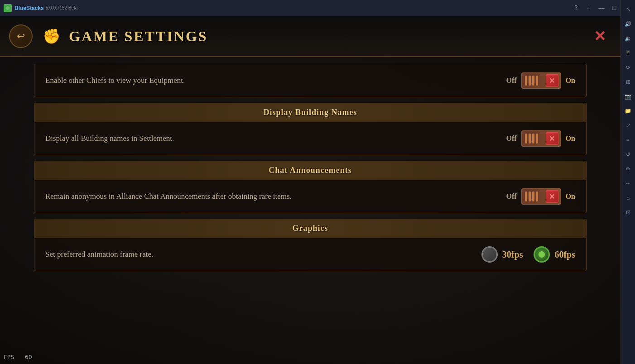 The image size is (635, 364). I want to click on graphics-title: Graphics, so click(310, 228).